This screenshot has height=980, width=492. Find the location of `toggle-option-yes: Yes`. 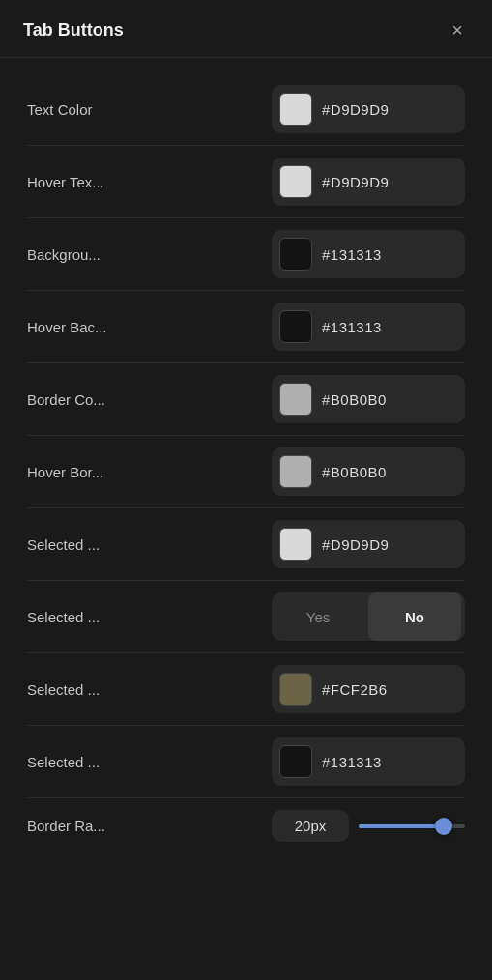

toggle-option-yes: Yes is located at coordinates (318, 617).